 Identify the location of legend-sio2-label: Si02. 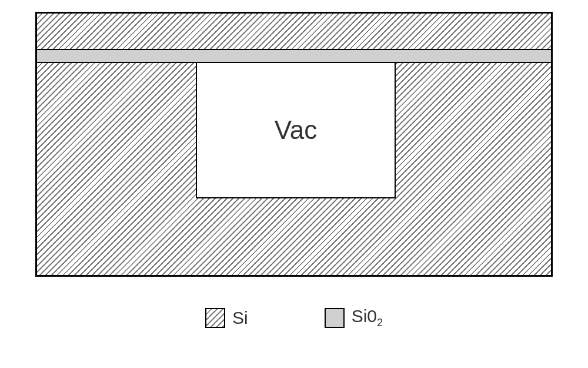
(367, 318).